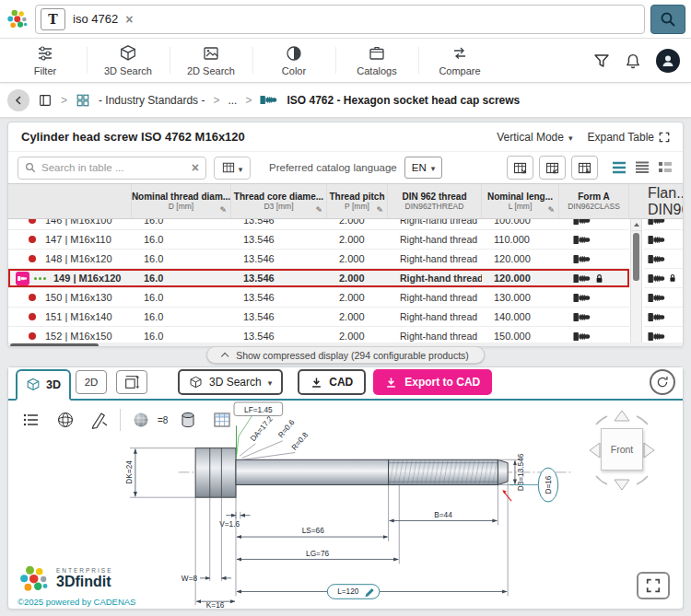  Describe the element at coordinates (622, 449) in the screenshot. I see `view-cube-front-face: Front` at that location.